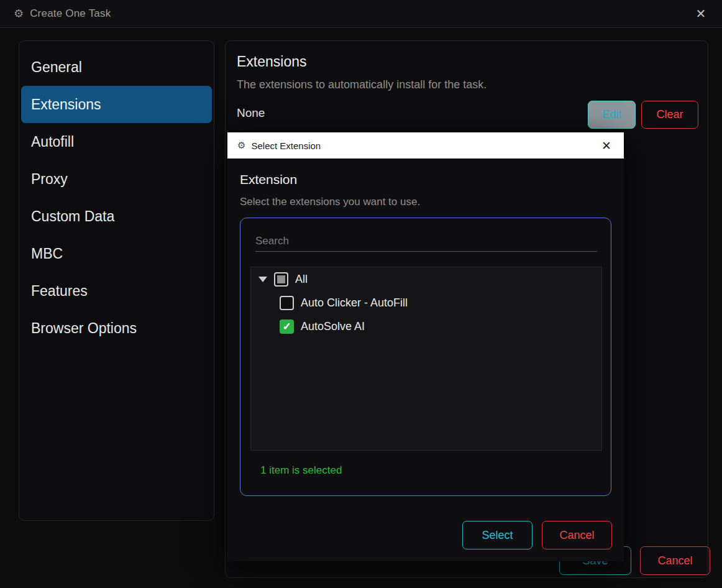 The image size is (722, 588). I want to click on dialog-close-button: ✕, so click(606, 145).